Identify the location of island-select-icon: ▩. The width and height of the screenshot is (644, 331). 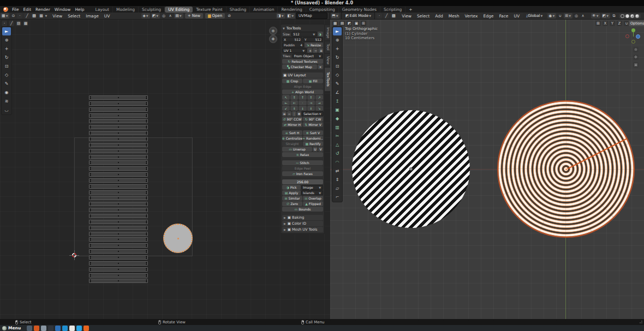
(41, 16).